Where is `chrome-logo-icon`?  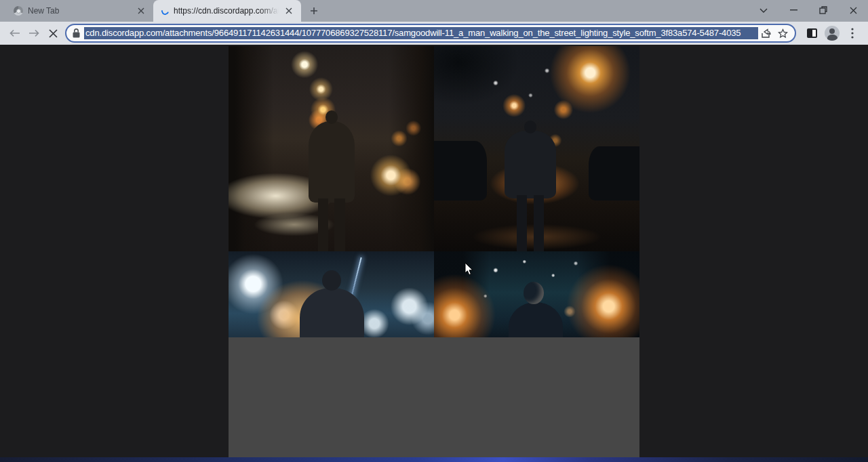 chrome-logo-icon is located at coordinates (18, 11).